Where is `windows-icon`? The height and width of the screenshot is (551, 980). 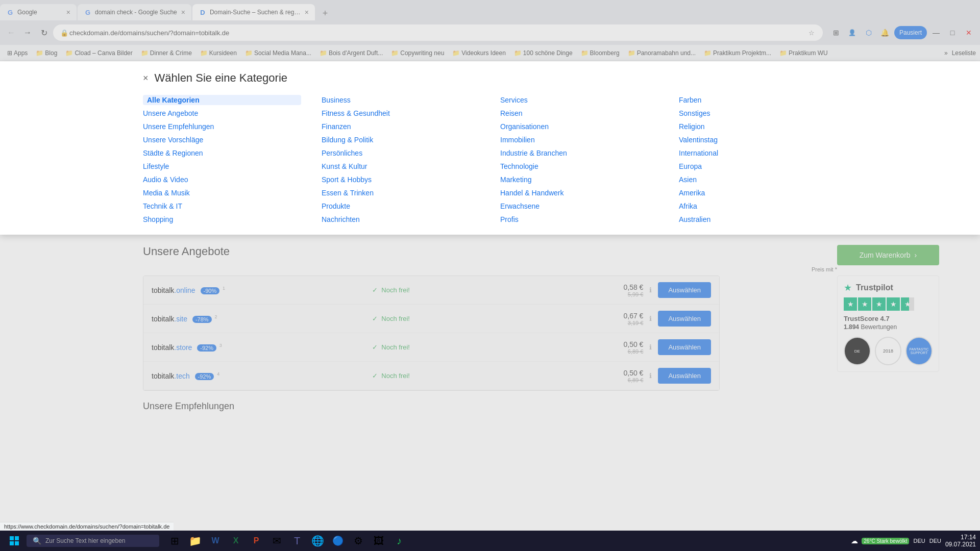 windows-icon is located at coordinates (14, 541).